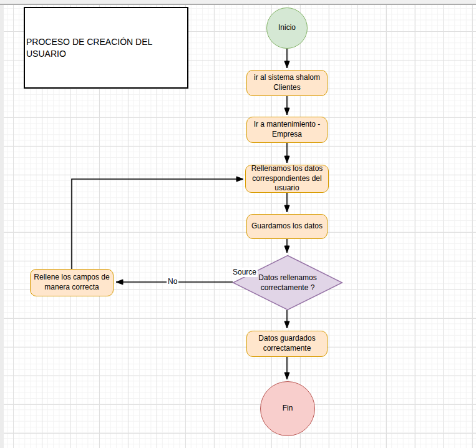  Describe the element at coordinates (157, 224) in the screenshot. I see `edge-rellene-to-rellenamos` at that location.